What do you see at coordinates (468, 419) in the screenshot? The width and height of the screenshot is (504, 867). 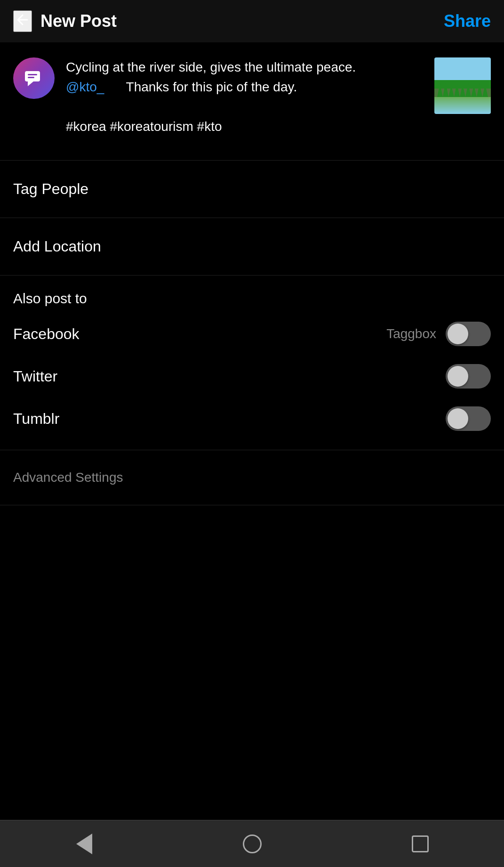 I see `tumblr-toggle` at bounding box center [468, 419].